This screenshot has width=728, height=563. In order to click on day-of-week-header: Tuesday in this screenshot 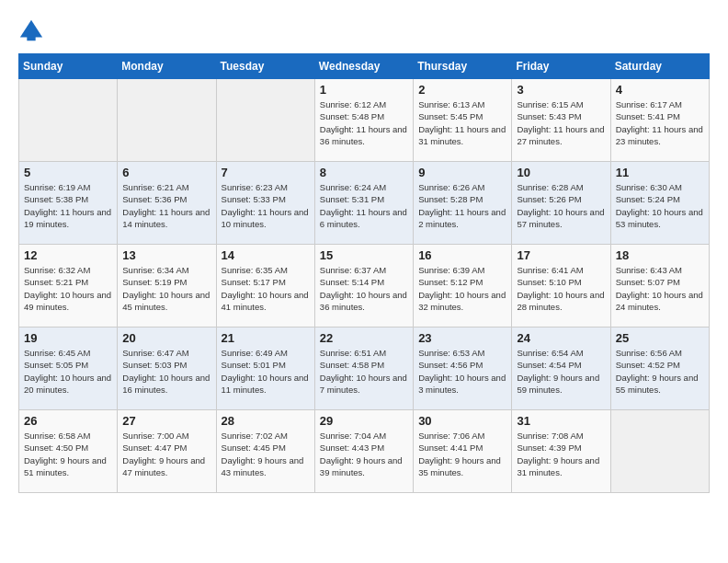, I will do `click(265, 66)`.